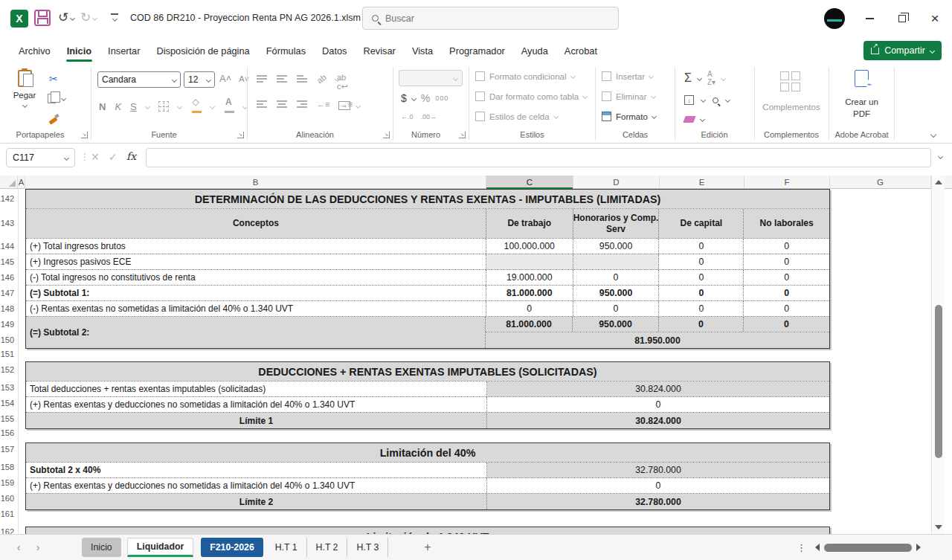  Describe the element at coordinates (25, 89) in the screenshot. I see `paste-button: Pegar` at that location.